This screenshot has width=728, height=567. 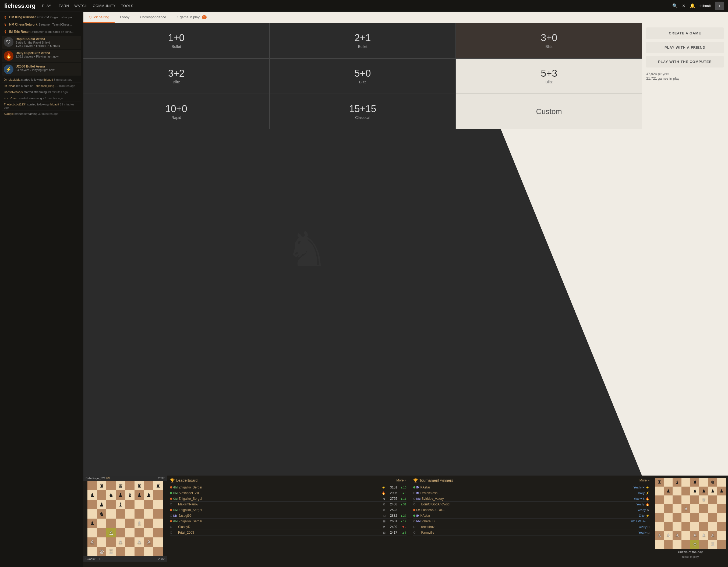 What do you see at coordinates (176, 111) in the screenshot?
I see `pairing-10-0: 10+0 Rapid` at bounding box center [176, 111].